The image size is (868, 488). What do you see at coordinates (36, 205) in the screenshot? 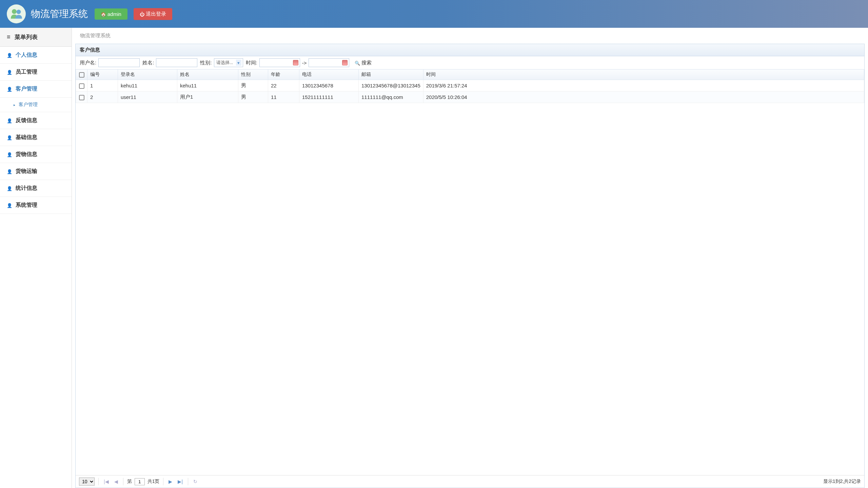
I see `sidebar-item-system: 系统管理` at bounding box center [36, 205].